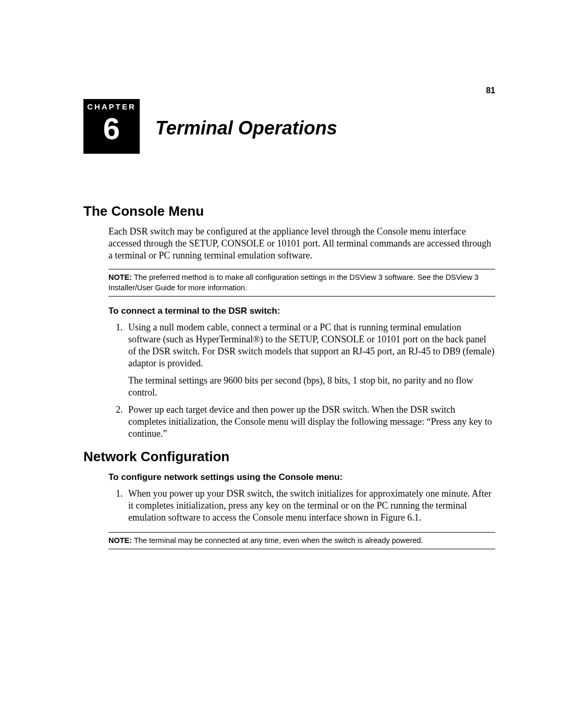  Describe the element at coordinates (310, 505) in the screenshot. I see `step-text: When you power up your DSR switch, the s…` at that location.